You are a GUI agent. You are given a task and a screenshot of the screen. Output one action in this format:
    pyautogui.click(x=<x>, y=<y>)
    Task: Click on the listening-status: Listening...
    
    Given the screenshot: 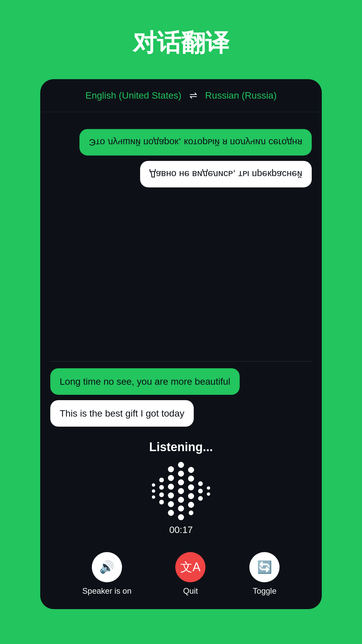 What is the action you would take?
    pyautogui.click(x=181, y=447)
    